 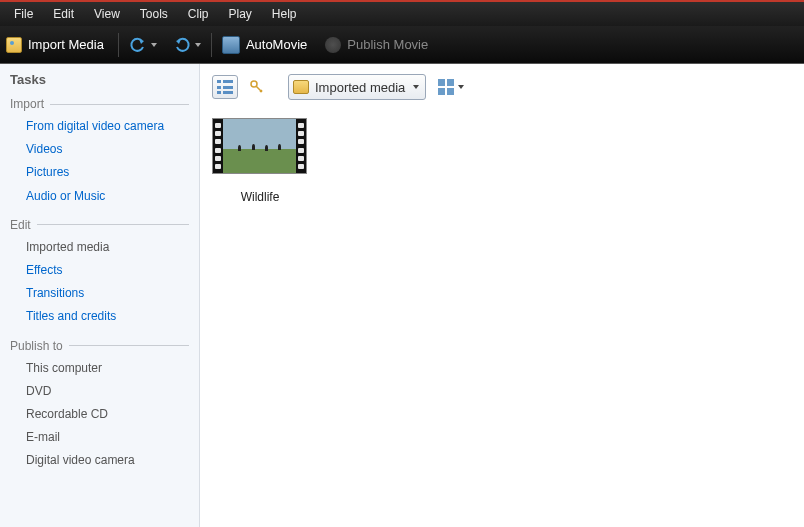 I want to click on task-group-label: Edit, so click(x=20, y=225).